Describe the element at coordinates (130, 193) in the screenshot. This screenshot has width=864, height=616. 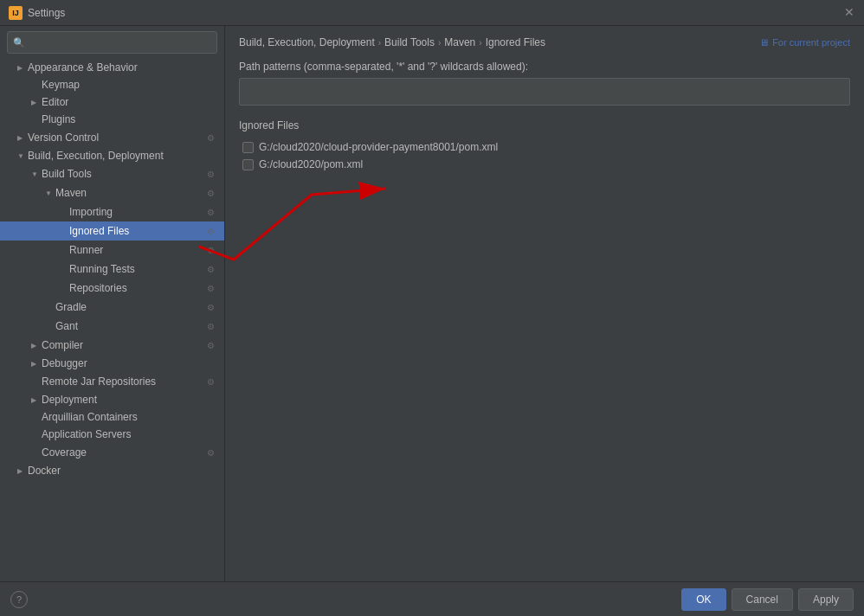
I see `sidebar-item-label: Maven` at that location.